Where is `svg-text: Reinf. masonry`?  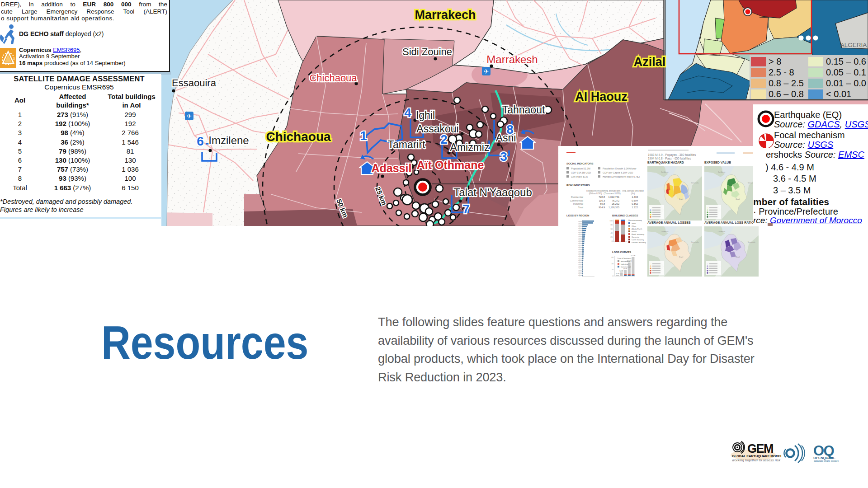 svg-text: Reinf. masonry is located at coordinates (638, 234).